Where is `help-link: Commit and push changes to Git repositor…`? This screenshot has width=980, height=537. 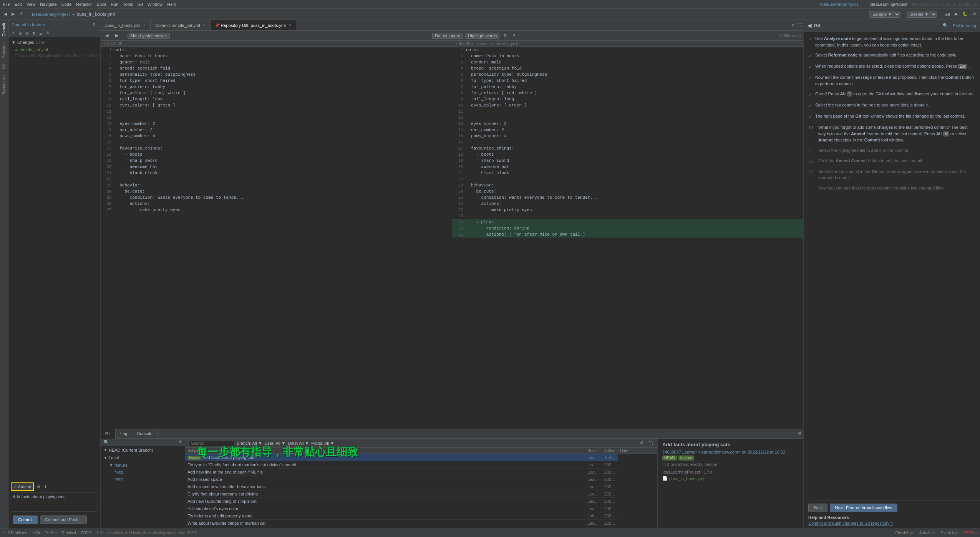 help-link: Commit and push changes to Git repositor… is located at coordinates (892, 523).